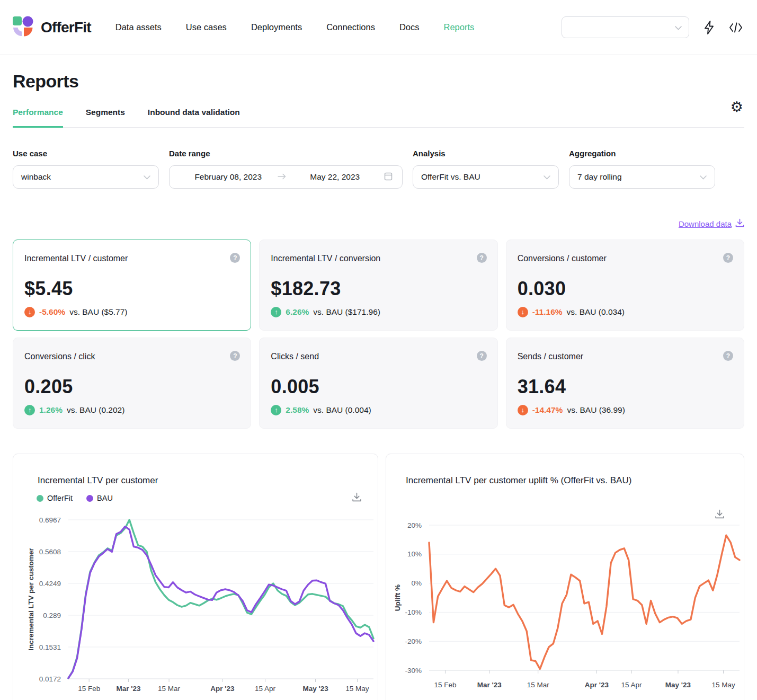 This screenshot has height=700, width=757. I want to click on code-icon, so click(736, 28).